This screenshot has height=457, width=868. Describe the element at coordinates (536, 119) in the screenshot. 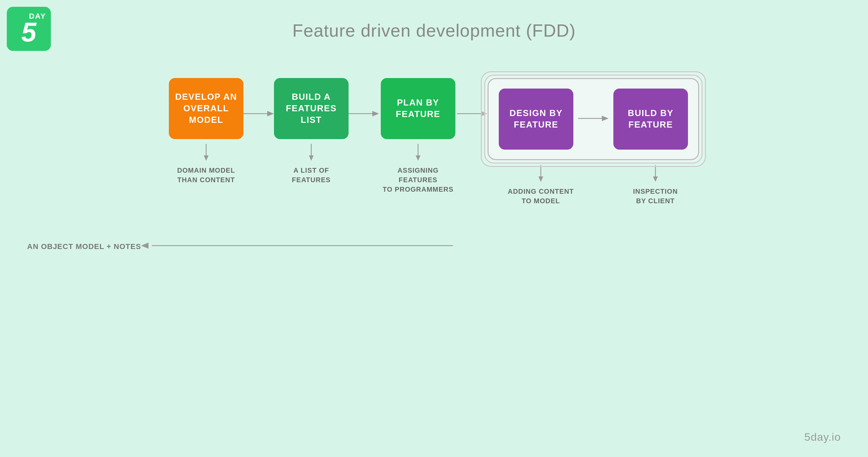

I see `box-design-label: DESIGN BY FEATURE` at that location.